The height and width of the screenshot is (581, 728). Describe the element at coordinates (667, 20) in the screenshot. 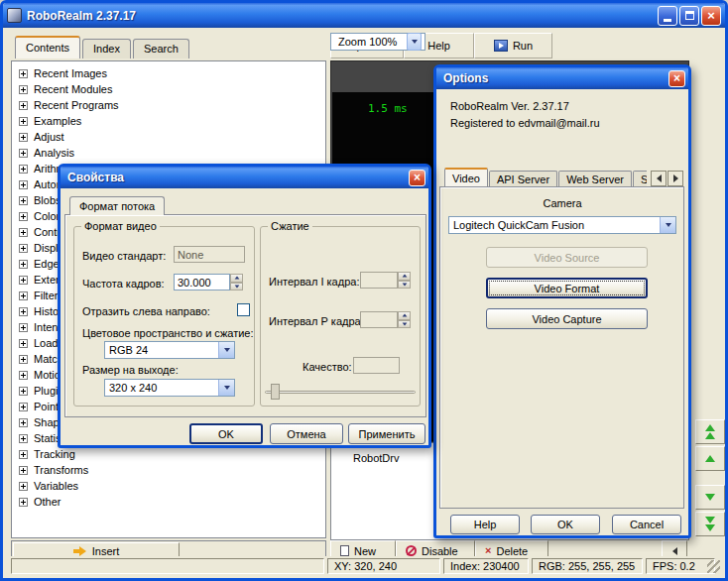

I see `minimize-icon` at that location.